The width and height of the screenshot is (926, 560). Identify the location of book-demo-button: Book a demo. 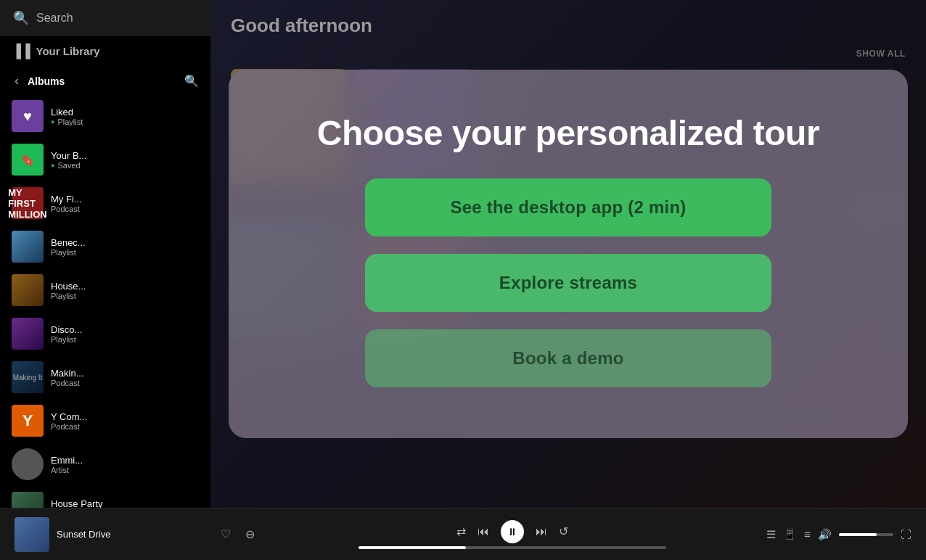
(568, 358).